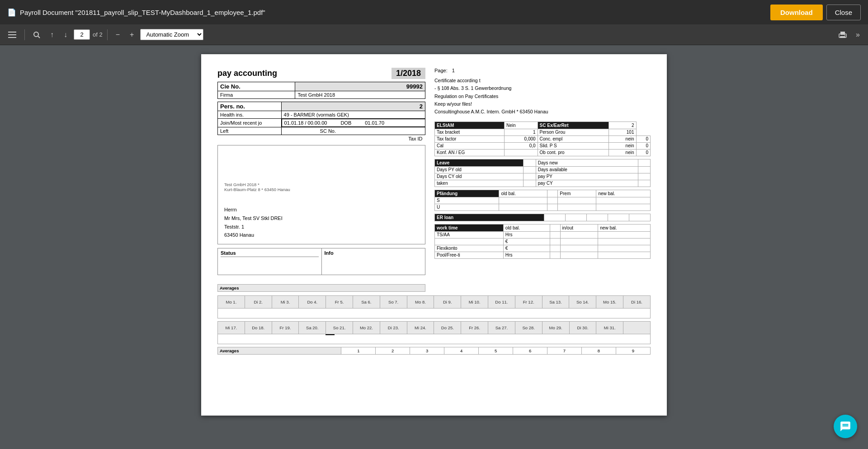 The width and height of the screenshot is (868, 449). What do you see at coordinates (340, 302) in the screenshot?
I see `calendar-cell: Fr 5.` at bounding box center [340, 302].